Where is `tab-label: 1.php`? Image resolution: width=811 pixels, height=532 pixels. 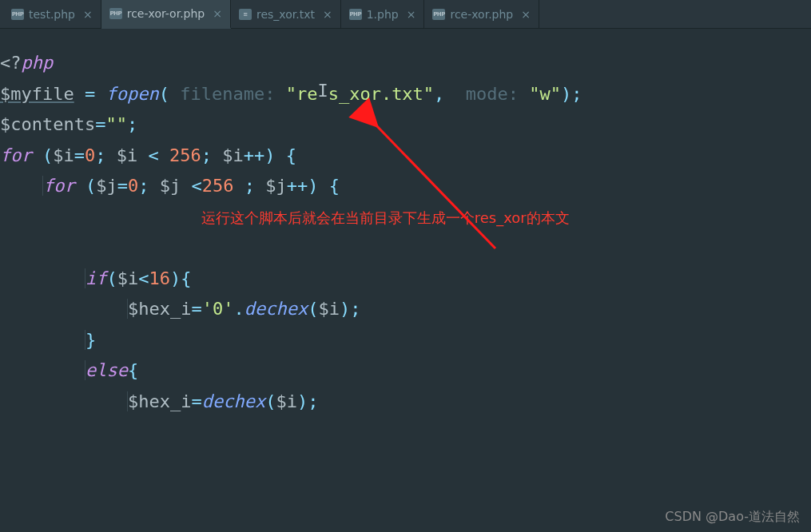 tab-label: 1.php is located at coordinates (383, 14).